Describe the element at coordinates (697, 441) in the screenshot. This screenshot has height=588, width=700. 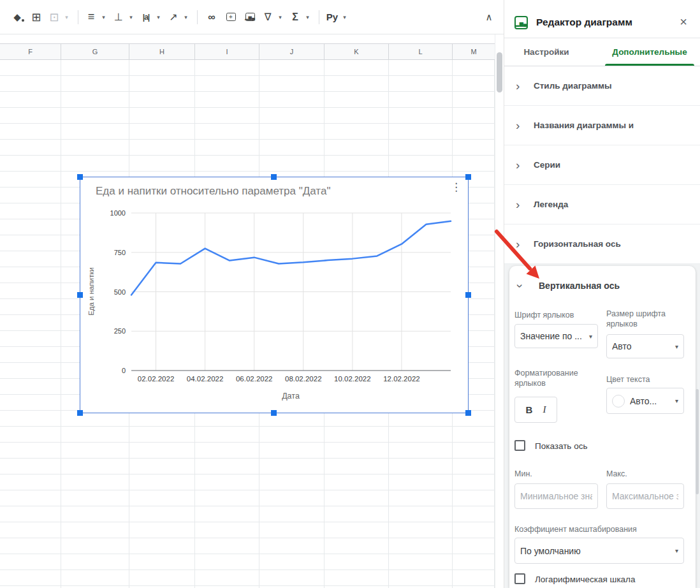
I see `panel-scrollbar-thumb` at that location.